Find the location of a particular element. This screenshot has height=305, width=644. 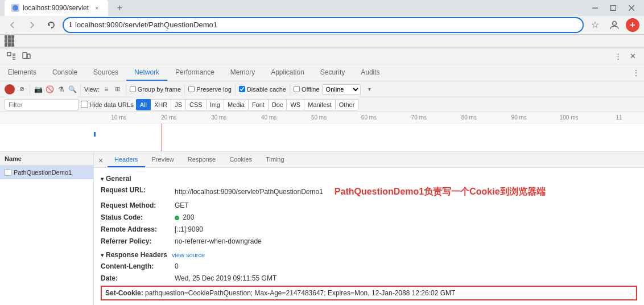

new-tab-btn: + is located at coordinates (119, 8).